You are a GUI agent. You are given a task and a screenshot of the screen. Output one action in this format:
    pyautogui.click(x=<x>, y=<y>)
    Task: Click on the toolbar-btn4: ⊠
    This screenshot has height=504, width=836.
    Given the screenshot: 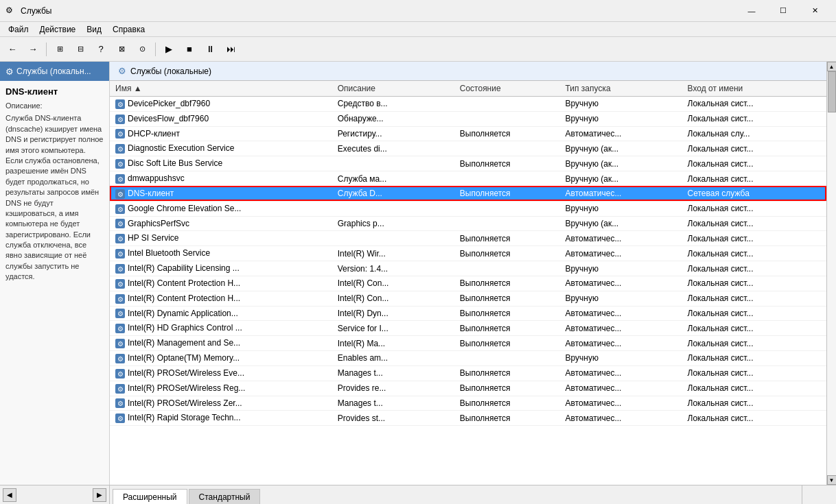 What is the action you would take?
    pyautogui.click(x=121, y=49)
    